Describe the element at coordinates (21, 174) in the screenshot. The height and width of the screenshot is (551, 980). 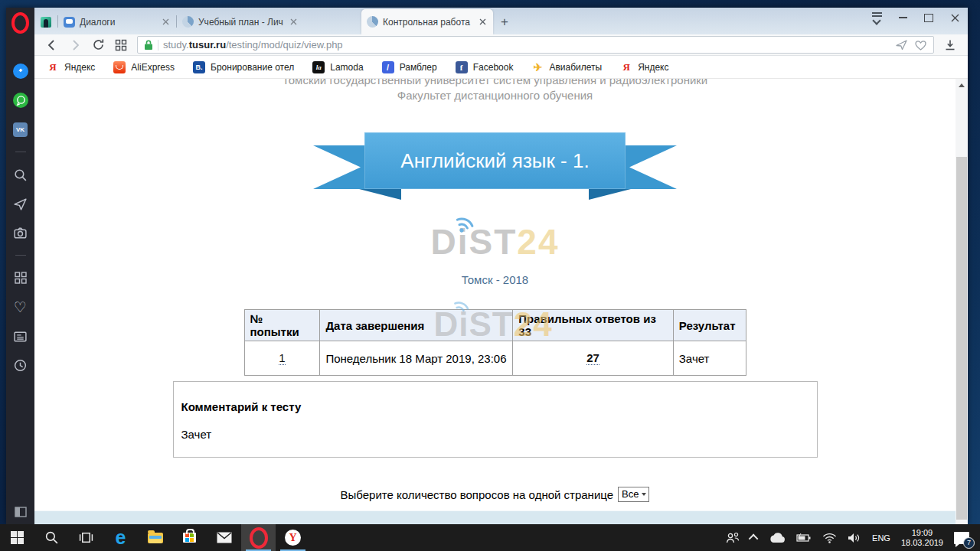
I see `sidebar-item-search` at that location.